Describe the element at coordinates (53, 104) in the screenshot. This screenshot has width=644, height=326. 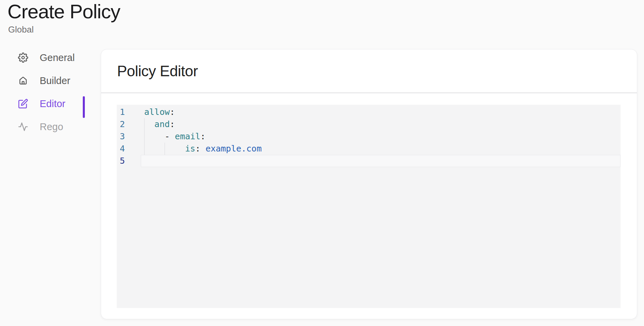
I see `sidebar-item-label: Editor` at that location.